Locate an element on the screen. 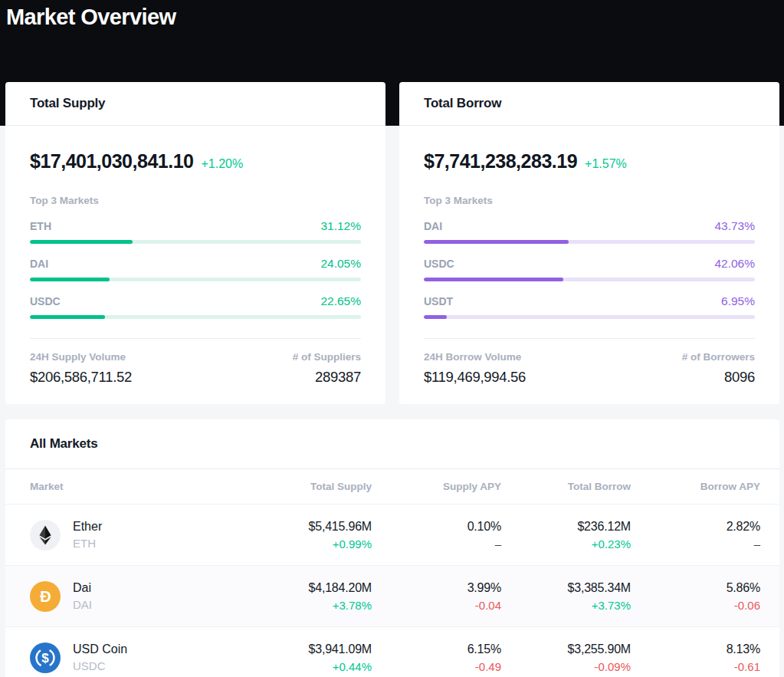 This screenshot has height=677, width=784. supply-bar-symbol: DAI is located at coordinates (39, 264).